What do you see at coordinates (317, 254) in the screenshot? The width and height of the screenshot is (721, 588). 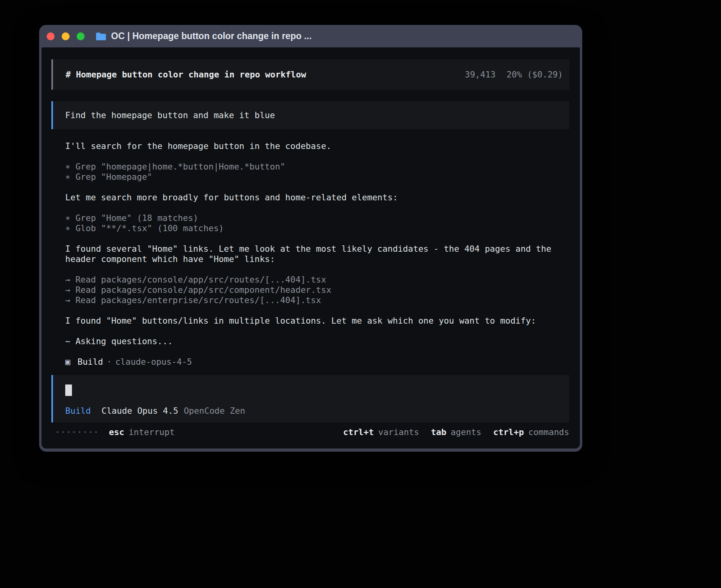 I see `assistant-text-line: I found several "Home" links. Let me loo…` at bounding box center [317, 254].